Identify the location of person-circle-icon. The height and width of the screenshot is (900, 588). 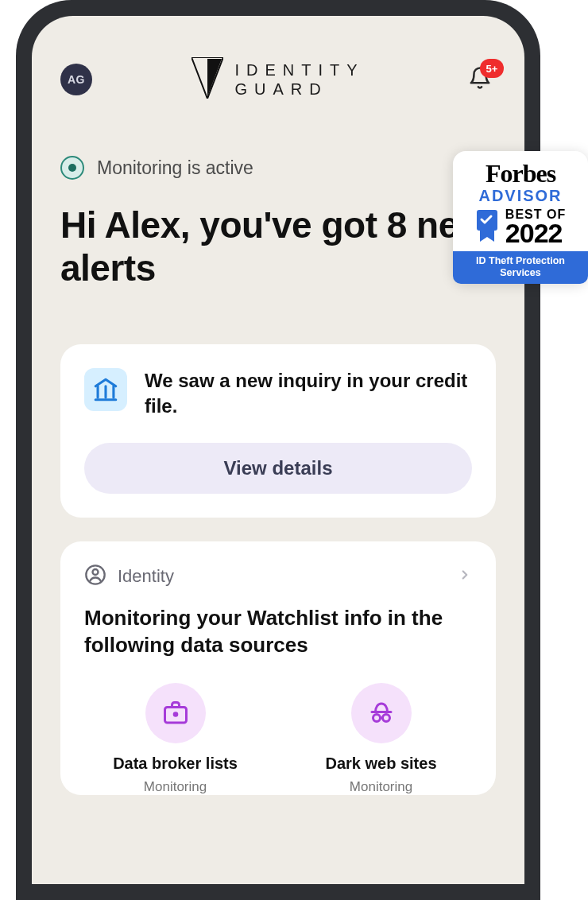
(95, 576).